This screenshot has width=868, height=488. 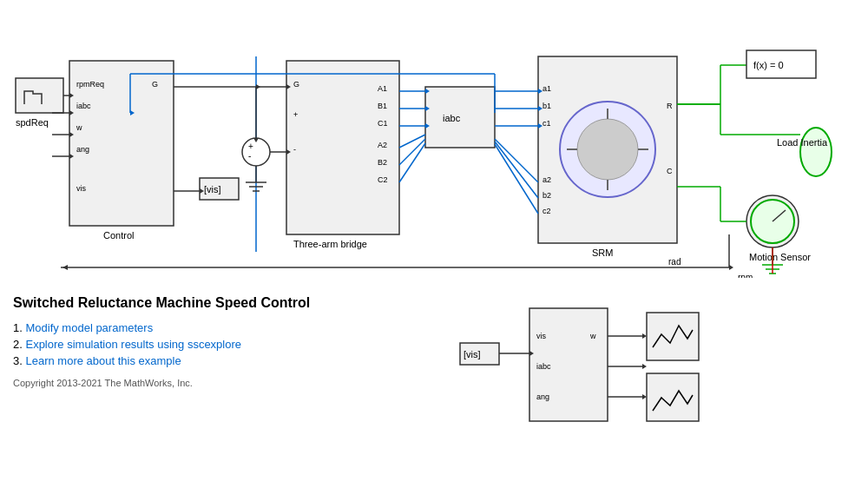 What do you see at coordinates (547, 123) in the screenshot?
I see `svg-text: c1` at bounding box center [547, 123].